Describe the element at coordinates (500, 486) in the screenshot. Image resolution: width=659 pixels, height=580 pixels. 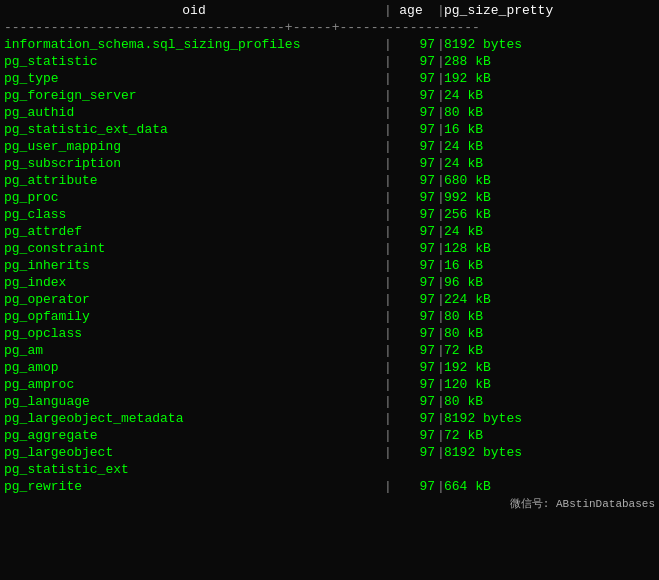
I see `cell-size: 664 kB` at that location.